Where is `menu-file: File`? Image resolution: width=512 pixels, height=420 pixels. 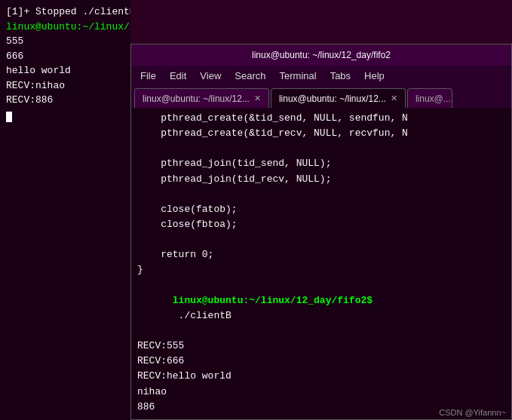 menu-file: File is located at coordinates (148, 75).